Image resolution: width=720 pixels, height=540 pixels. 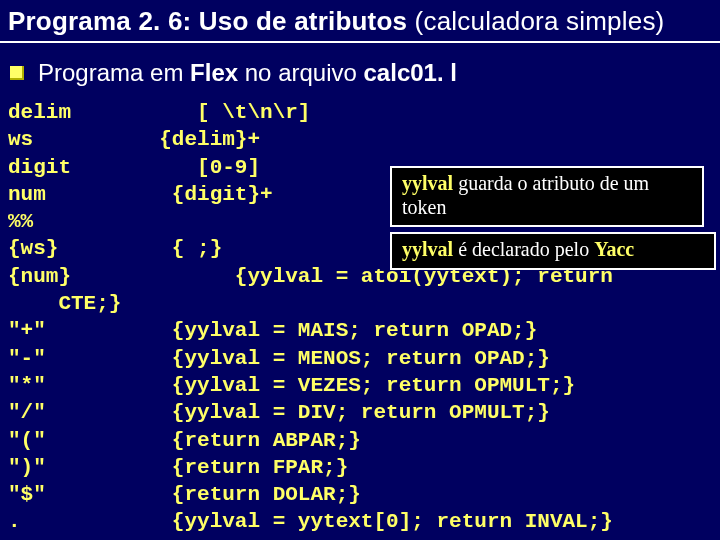 What do you see at coordinates (410, 72) in the screenshot?
I see `subtitle-filename: calc01. l` at bounding box center [410, 72].